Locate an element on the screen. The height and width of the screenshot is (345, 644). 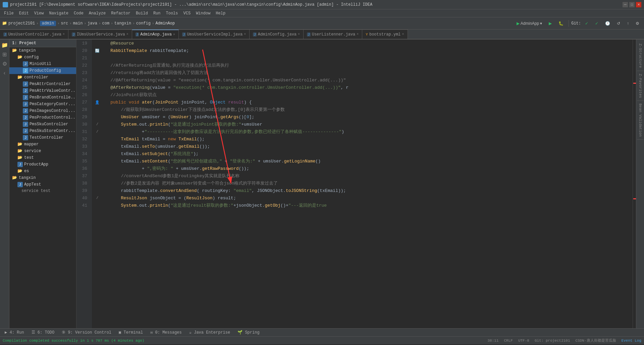
editor-tab-5: JUserListenner.java× is located at coordinates (333, 34).